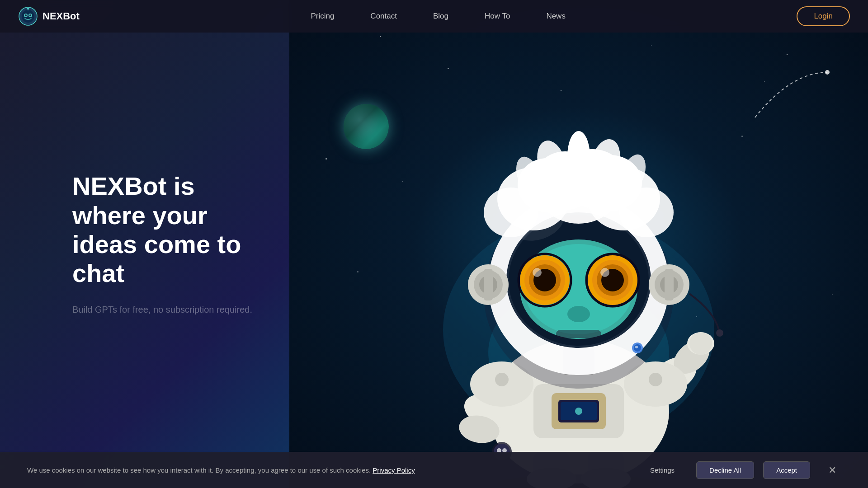 The image size is (868, 488). What do you see at coordinates (366, 127) in the screenshot?
I see `planet-decoration` at bounding box center [366, 127].